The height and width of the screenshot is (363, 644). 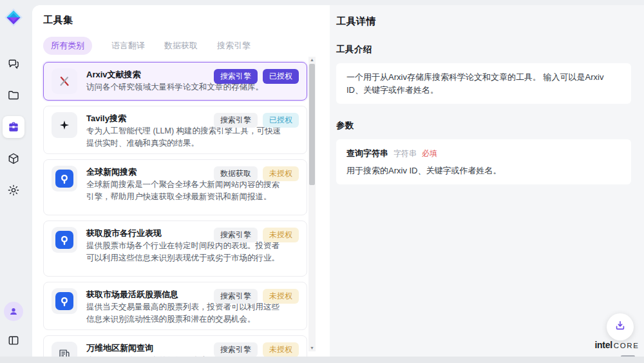 I want to click on category-tabs: 所有类别 语言翻译 数据获取 搜索引擎, so click(x=187, y=45).